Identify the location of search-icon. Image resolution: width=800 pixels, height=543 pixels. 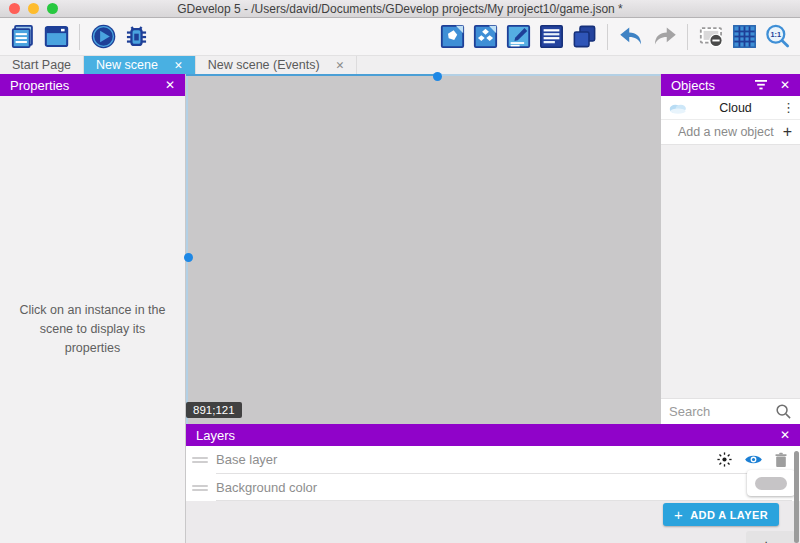
(784, 412).